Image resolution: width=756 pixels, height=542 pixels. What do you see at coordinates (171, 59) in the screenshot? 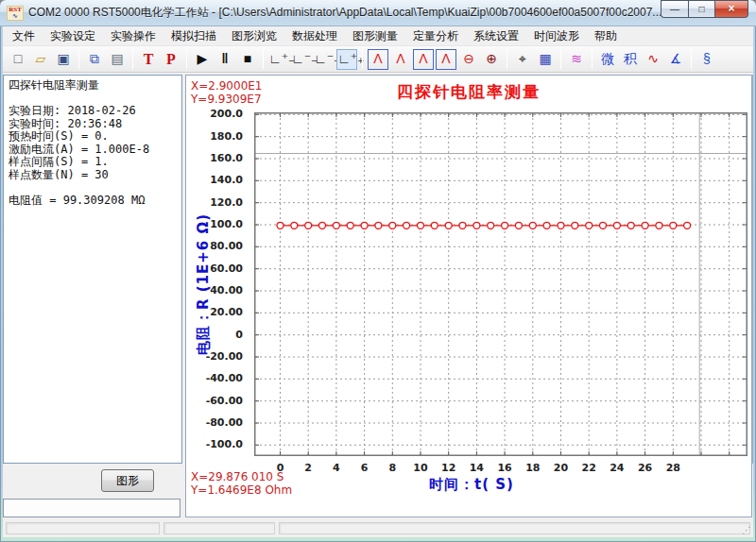
I see `text-p-icon: P` at bounding box center [171, 59].